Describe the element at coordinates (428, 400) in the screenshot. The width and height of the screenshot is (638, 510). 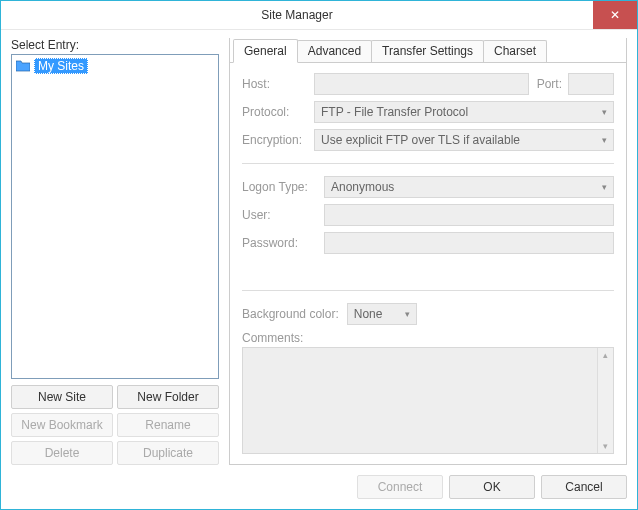
I see `comments-textarea: ▴ ▾` at that location.